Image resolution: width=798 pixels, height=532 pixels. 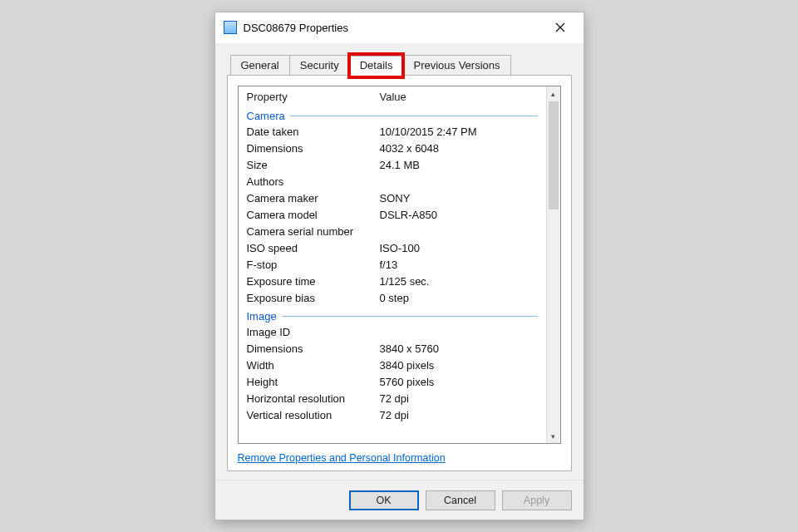 I want to click on prop-value: 5760 pixels, so click(x=459, y=382).